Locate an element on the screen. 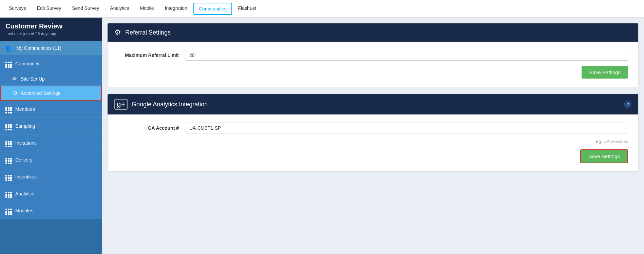 This screenshot has height=254, width=644. sidebar-subtitle: Last user joined 26 days ago is located at coordinates (51, 34).